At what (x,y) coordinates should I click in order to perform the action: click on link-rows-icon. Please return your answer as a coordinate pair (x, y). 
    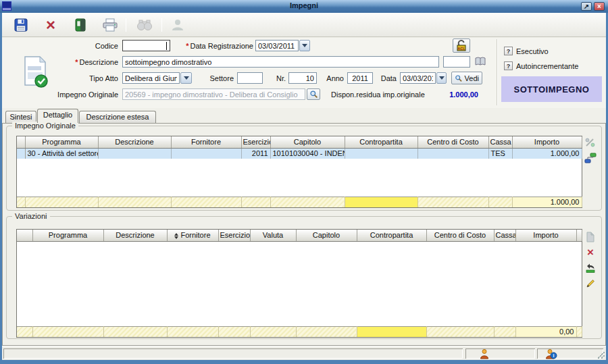
    Looking at the image, I should click on (590, 158).